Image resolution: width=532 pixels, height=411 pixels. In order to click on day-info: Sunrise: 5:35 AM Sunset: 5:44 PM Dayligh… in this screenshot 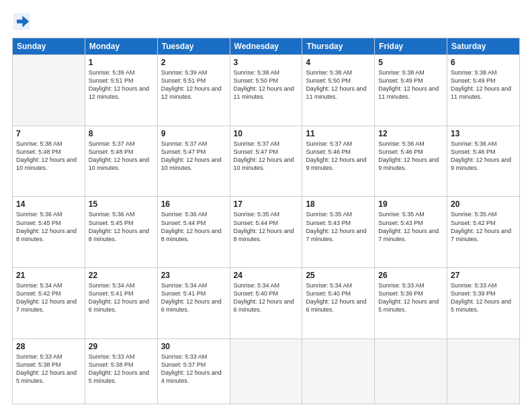, I will do `click(266, 227)`.